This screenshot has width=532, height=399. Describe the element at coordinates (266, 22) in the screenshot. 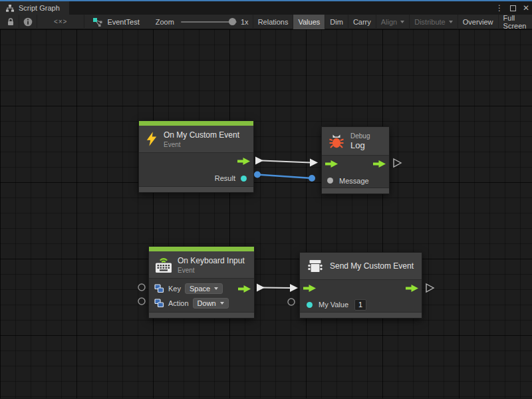

I see `graph-toolbar: <×> EventTest Zoom 1x Relations Values D…` at that location.